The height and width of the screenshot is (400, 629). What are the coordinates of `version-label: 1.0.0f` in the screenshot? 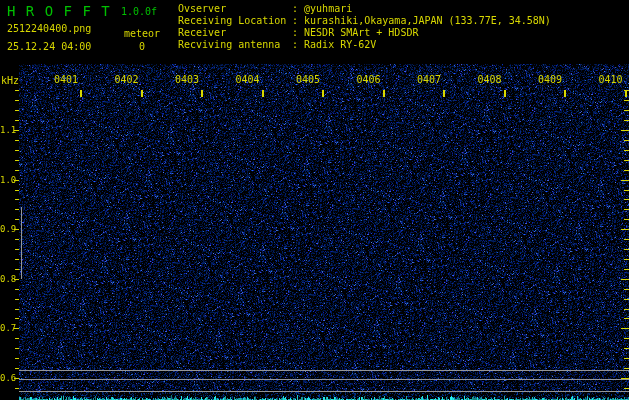 It's located at (139, 12).